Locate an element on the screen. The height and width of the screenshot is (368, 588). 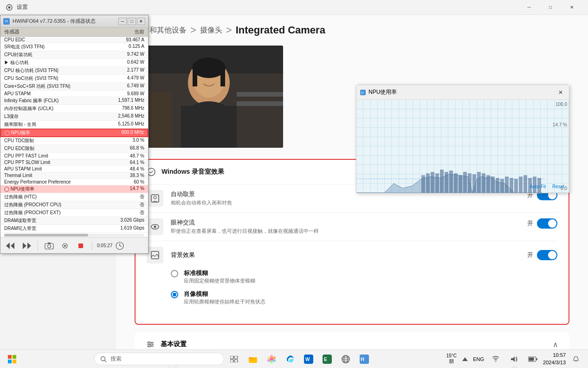
npu-label-100: 100.0 is located at coordinates (562, 104).